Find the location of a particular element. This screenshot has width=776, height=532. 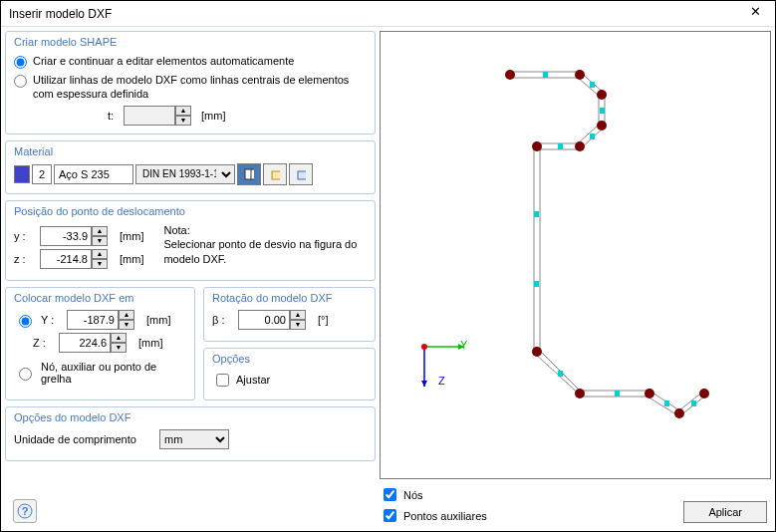

place-y-up: ▲ is located at coordinates (127, 315).